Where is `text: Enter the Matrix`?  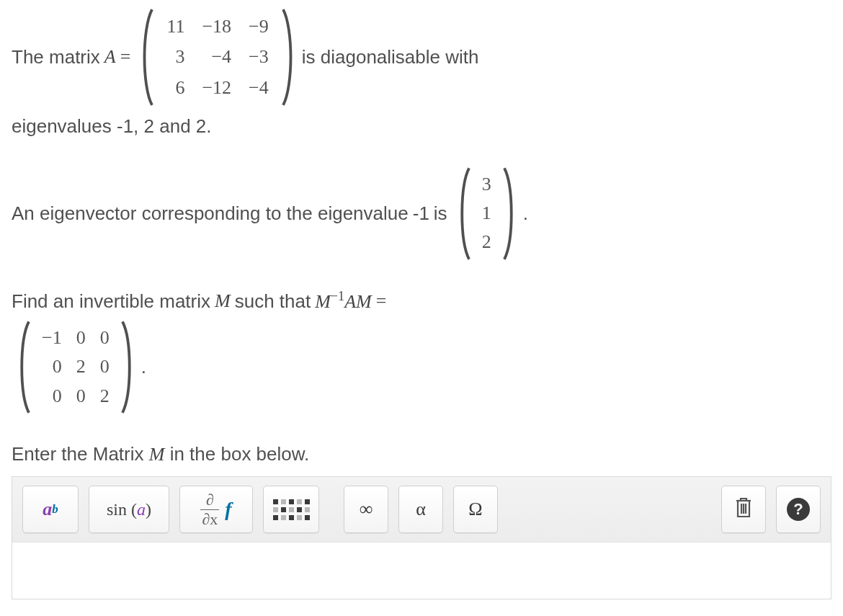
text: Enter the Matrix is located at coordinates (81, 454).